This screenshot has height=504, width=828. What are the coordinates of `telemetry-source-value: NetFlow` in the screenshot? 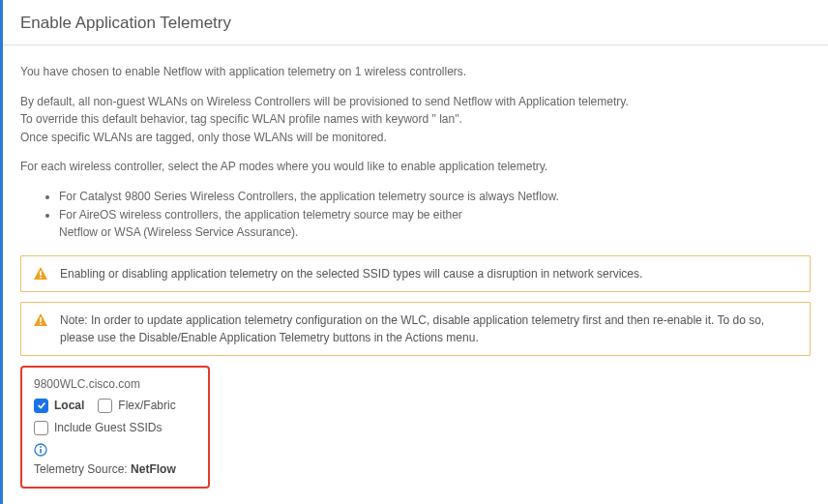 It's located at (153, 469).